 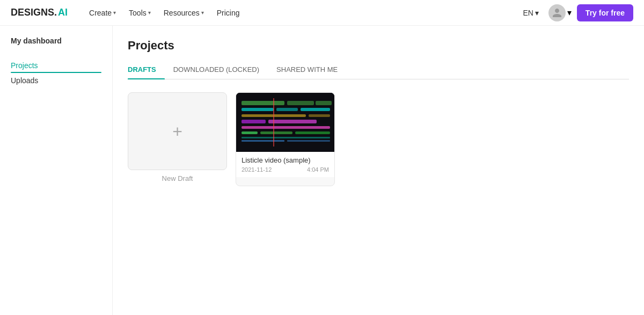 What do you see at coordinates (286, 140) in the screenshot?
I see `project-card: Listicle video (sample) 2021-11-12 4:04 …` at bounding box center [286, 140].